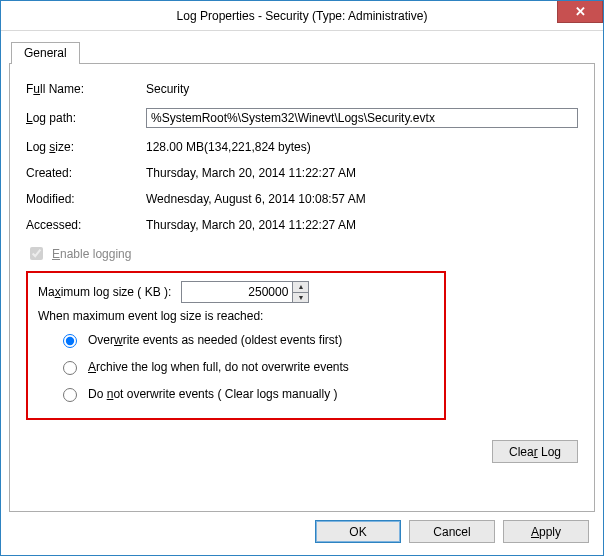 Image resolution: width=604 pixels, height=556 pixels. I want to click on dialog-footer: OK Cancel Apply, so click(302, 530).